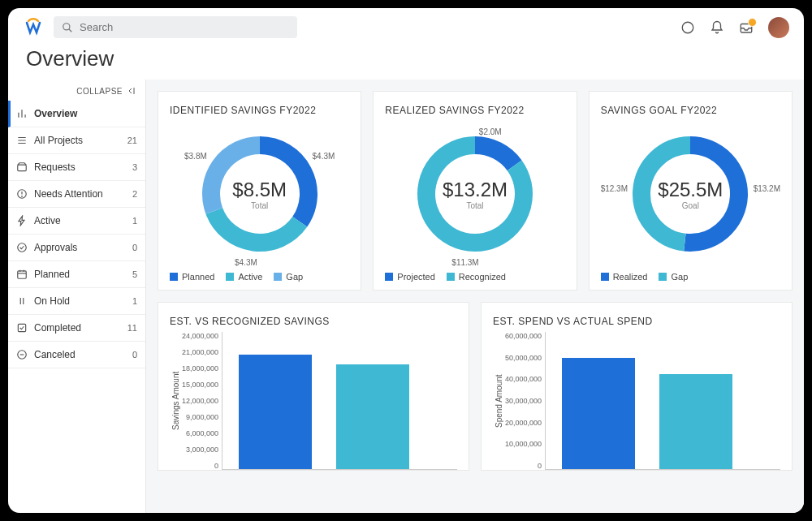 This screenshot has height=521, width=812. I want to click on y-tick: 50,000,000, so click(523, 358).